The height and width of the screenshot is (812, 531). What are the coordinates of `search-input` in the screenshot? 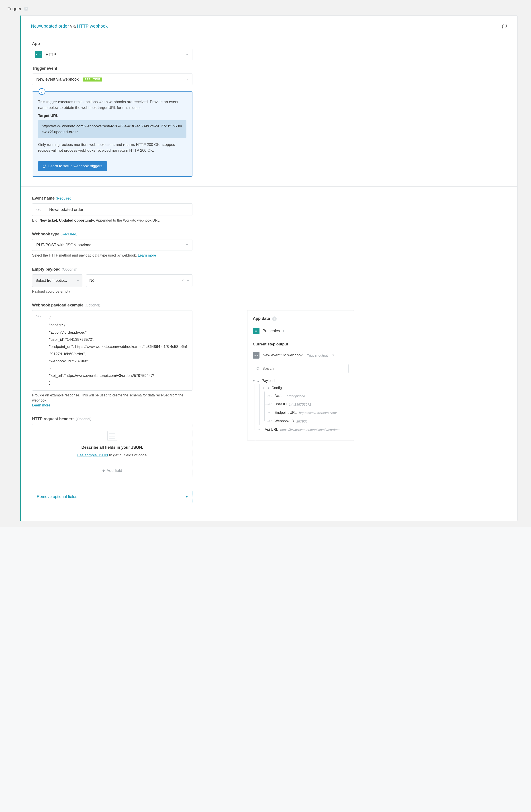 It's located at (301, 368).